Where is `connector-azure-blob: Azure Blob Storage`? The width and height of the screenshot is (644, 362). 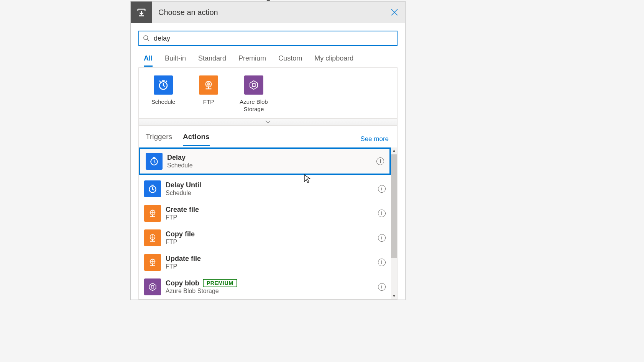 connector-azure-blob: Azure Blob Storage is located at coordinates (254, 94).